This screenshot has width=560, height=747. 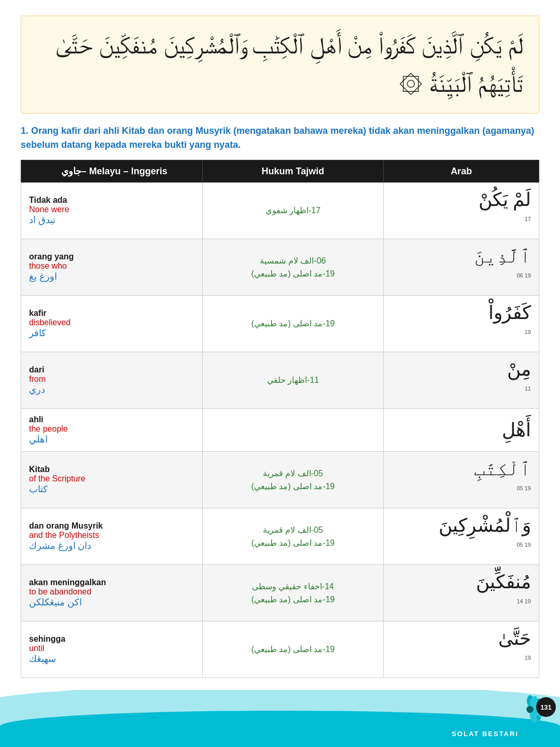 I want to click on melayu-jawi: دان اورغ مشرك, so click(x=112, y=546).